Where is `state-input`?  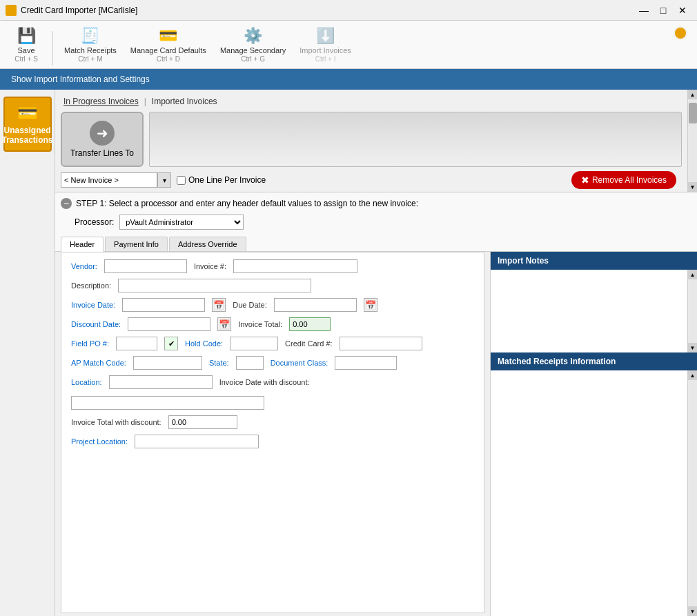
state-input is located at coordinates (250, 363).